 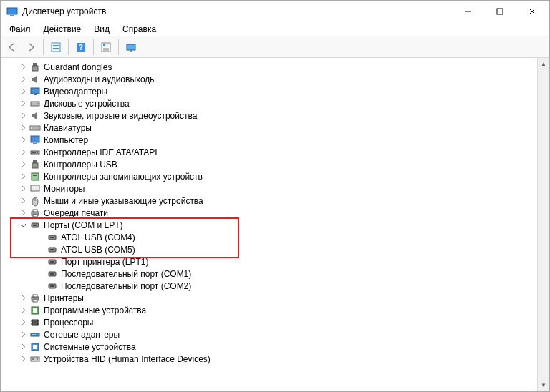 I want to click on tree-node-label: Устройства HID (Human Interface Devices), so click(x=127, y=359).